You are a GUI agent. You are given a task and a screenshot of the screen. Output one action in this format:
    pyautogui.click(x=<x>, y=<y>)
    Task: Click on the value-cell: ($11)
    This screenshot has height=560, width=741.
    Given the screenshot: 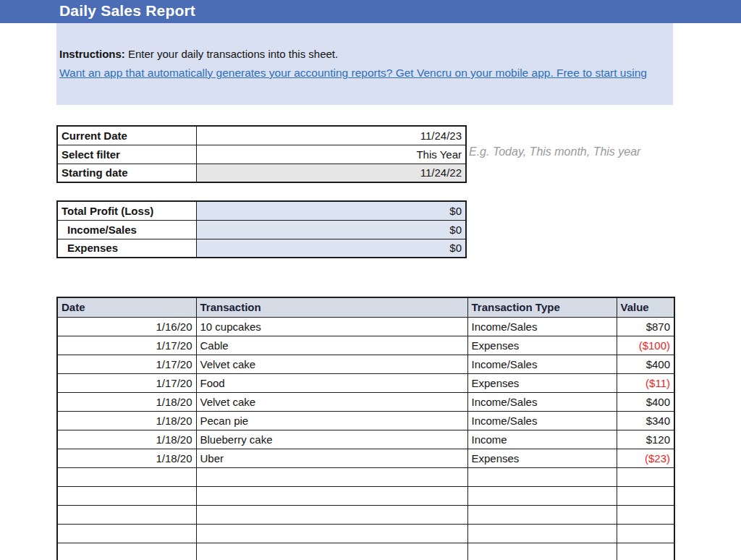 What is the action you would take?
    pyautogui.click(x=645, y=383)
    